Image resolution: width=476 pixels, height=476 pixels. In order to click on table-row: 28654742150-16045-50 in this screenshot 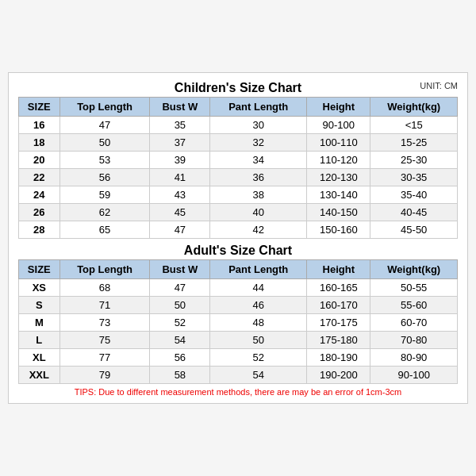, I will do `click(238, 230)`.